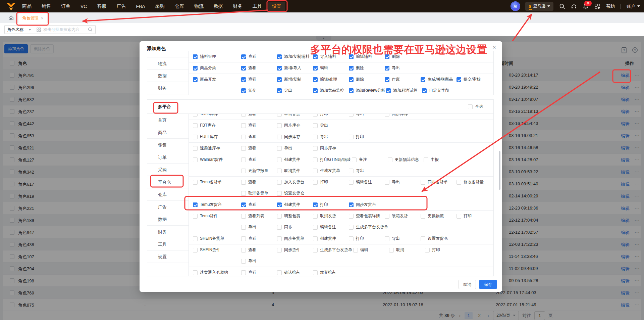 The width and height of the screenshot is (644, 320). Describe the element at coordinates (279, 273) in the screenshot. I see `perm-checkbox-确认抢占` at that location.